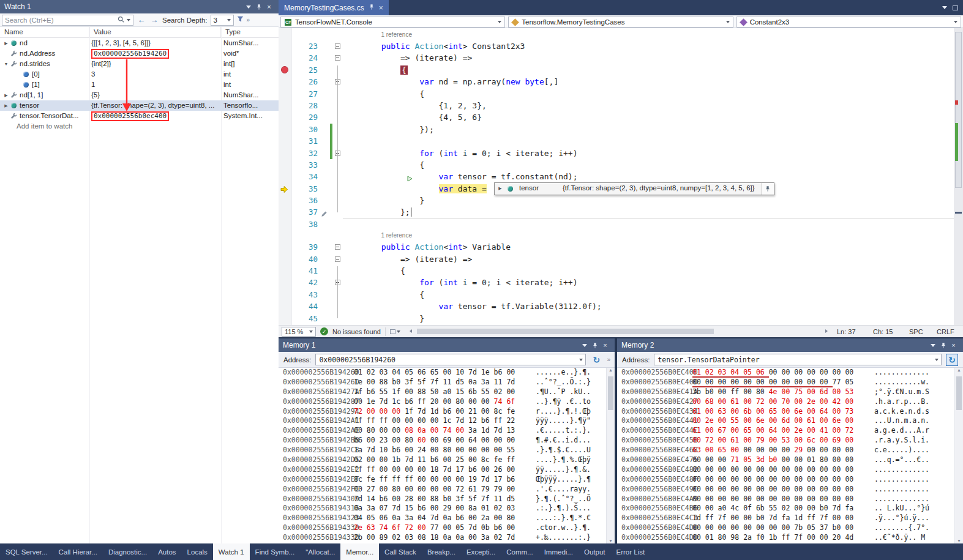  What do you see at coordinates (140, 54) in the screenshot?
I see `watch-row: nd.Address0x000002556b194260void*` at bounding box center [140, 54].